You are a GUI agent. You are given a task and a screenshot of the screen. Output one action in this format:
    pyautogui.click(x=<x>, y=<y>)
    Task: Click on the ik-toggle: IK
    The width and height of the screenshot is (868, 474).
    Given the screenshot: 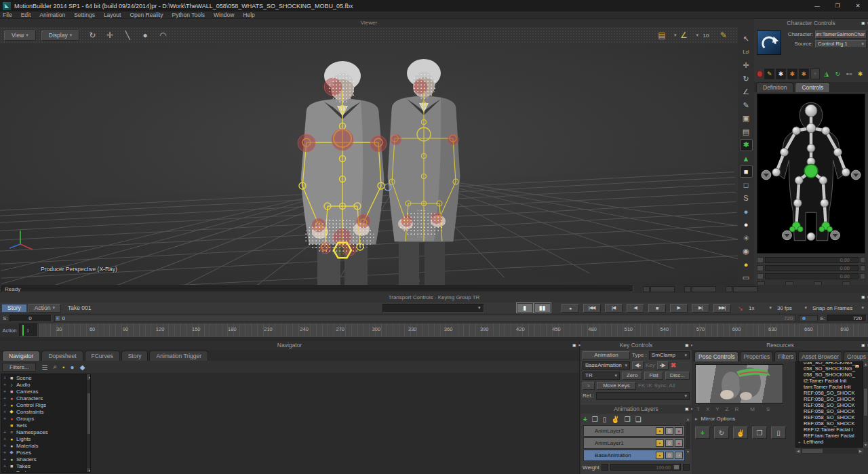 What is the action you would take?
    pyautogui.click(x=650, y=385)
    